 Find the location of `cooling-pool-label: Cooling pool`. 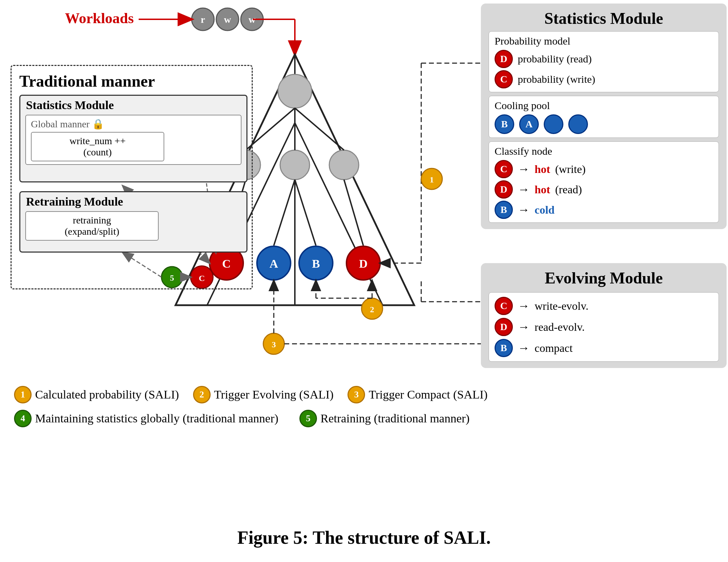

cooling-pool-label: Cooling pool is located at coordinates (604, 106).